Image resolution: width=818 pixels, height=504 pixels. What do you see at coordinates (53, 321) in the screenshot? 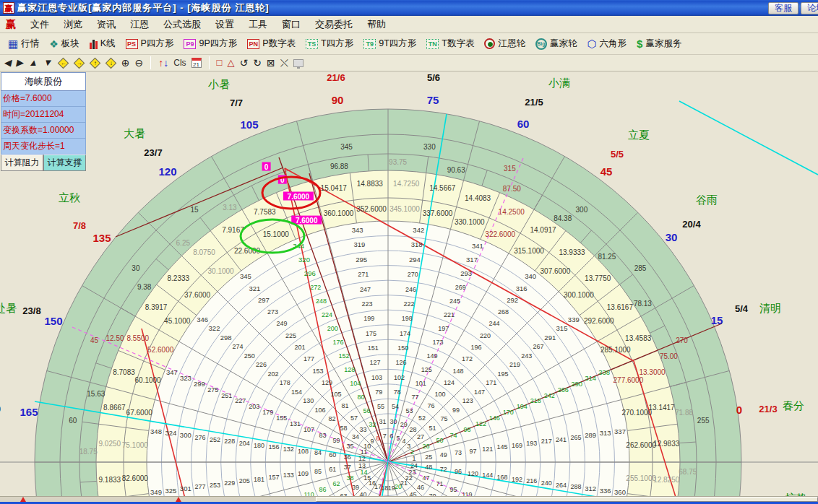
I see `svg-text: 150` at bounding box center [53, 321].